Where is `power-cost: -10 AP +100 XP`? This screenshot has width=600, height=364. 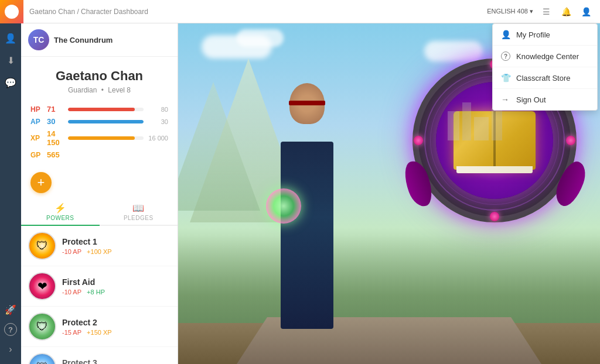
power-cost: -10 AP +100 XP is located at coordinates (116, 252).